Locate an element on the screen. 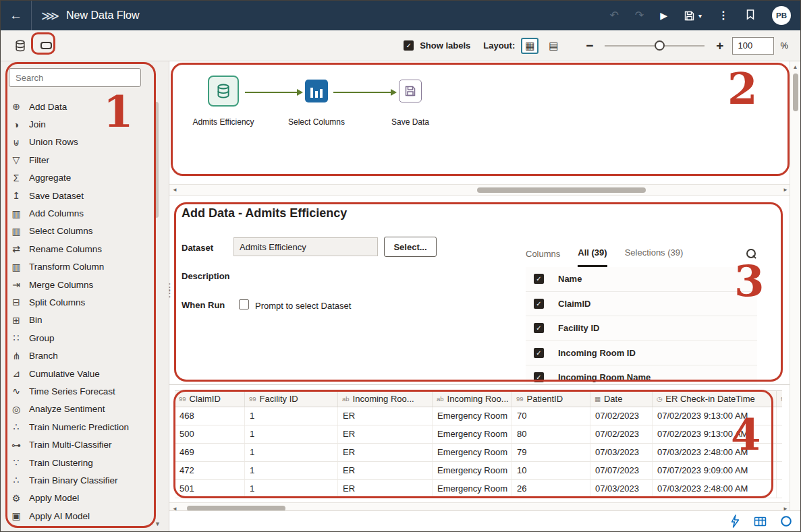 This screenshot has width=801, height=532. prompt-dataset-label: Prompt to select Dataset is located at coordinates (303, 306).